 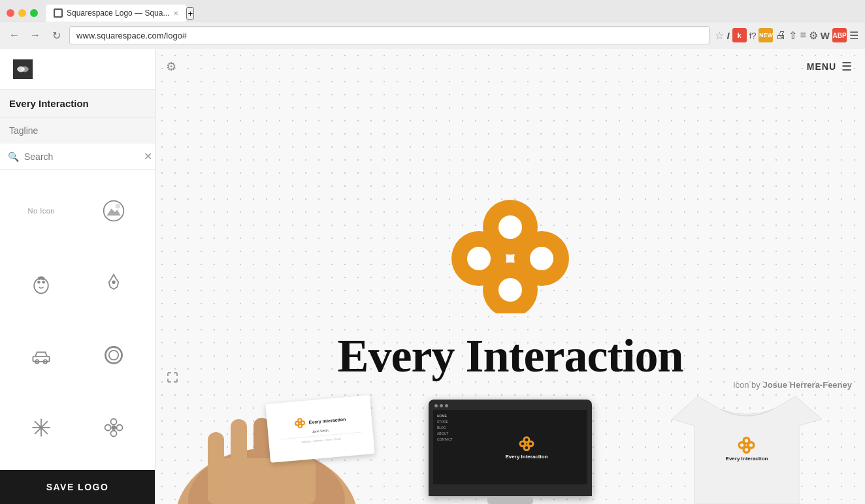 What do you see at coordinates (14, 35) in the screenshot?
I see `back-button: ←` at bounding box center [14, 35].